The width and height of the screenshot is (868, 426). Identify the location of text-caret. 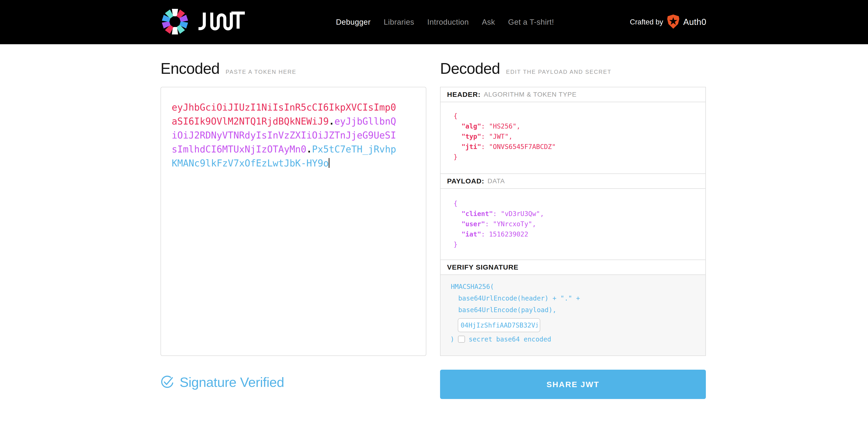
(329, 163).